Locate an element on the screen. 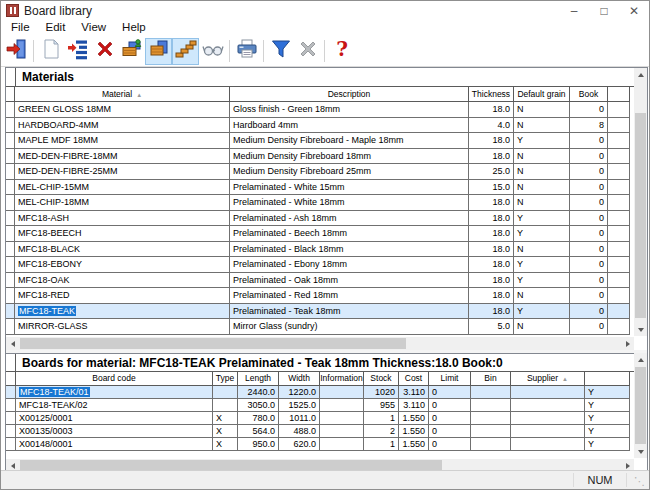 This screenshot has width=650, height=490. board-row: X00148/0001X950.0620.011.5500Y is located at coordinates (318, 444).